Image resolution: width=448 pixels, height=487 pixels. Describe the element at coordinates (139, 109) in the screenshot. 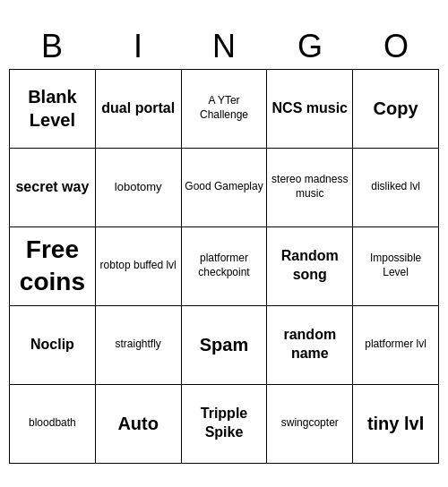

I see `cell-r0-c1: dual portal` at that location.